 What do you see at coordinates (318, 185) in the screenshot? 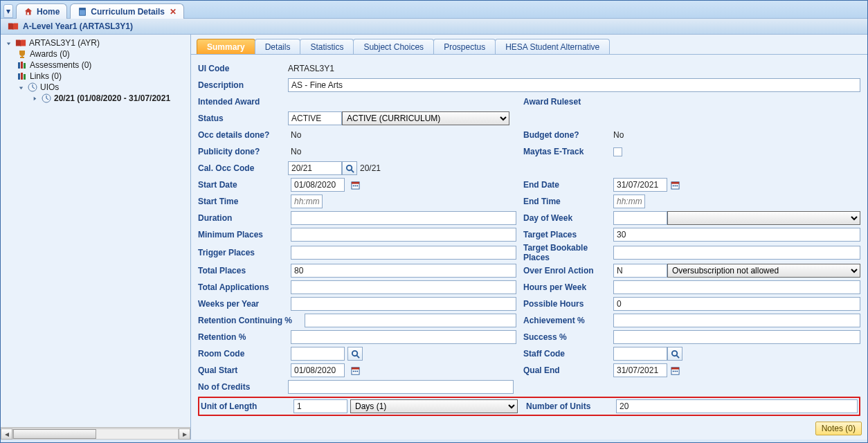
I see `start-date-input` at bounding box center [318, 185].